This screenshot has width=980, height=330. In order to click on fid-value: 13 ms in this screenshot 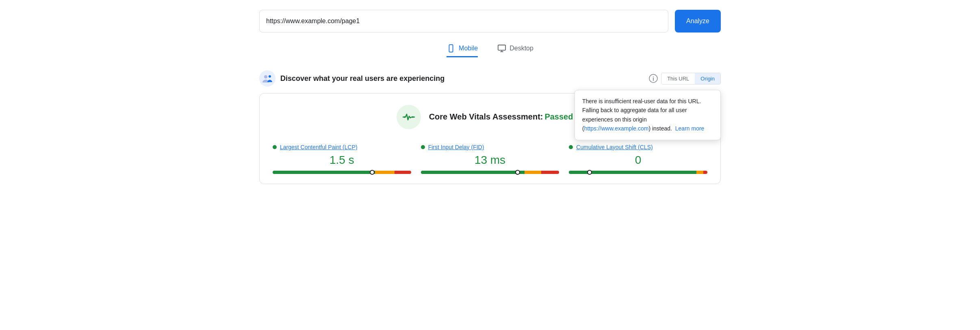, I will do `click(490, 160)`.